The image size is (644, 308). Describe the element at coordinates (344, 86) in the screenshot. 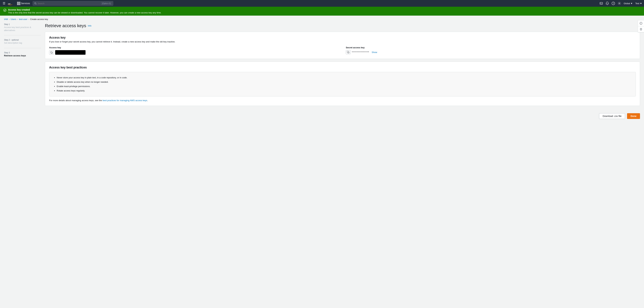

I see `list-item: Enable least-privilege permissions.` at that location.